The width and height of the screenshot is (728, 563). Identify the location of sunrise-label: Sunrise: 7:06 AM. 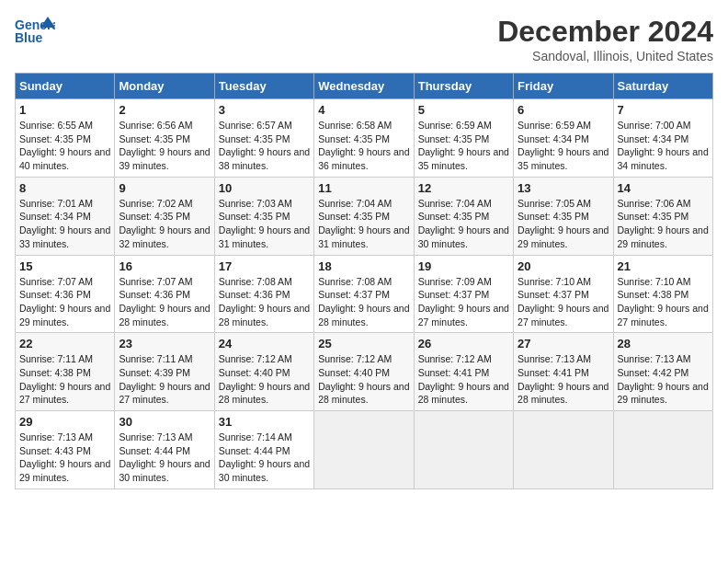
(654, 203).